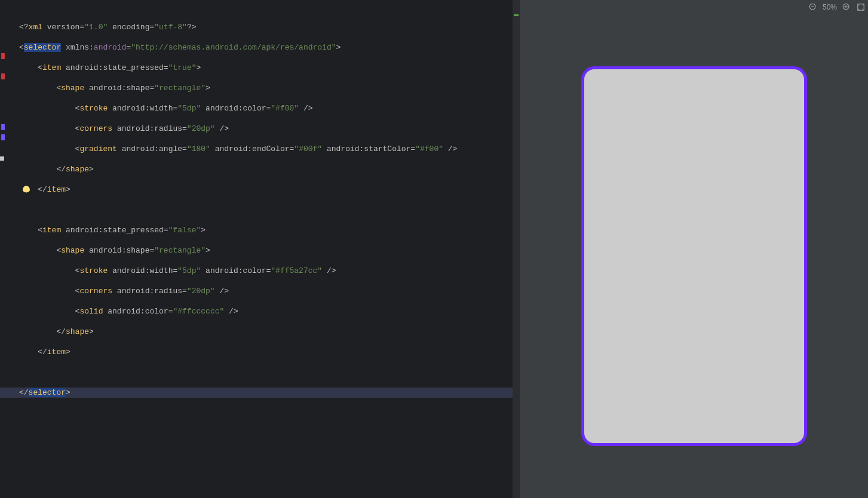 This screenshot has width=868, height=498. Describe the element at coordinates (2, 159) in the screenshot. I see `gutter-marker-bookmark` at that location.